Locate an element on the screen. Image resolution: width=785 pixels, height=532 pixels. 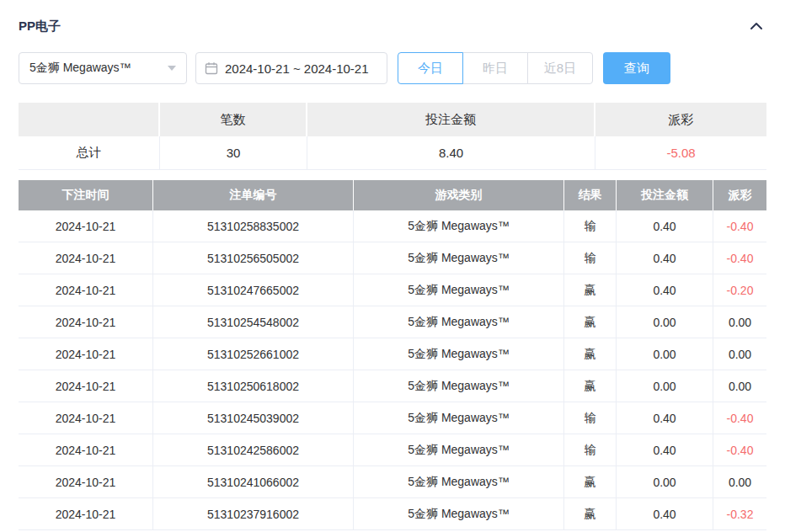
order-id-cell: 51310258835002 is located at coordinates (254, 226).